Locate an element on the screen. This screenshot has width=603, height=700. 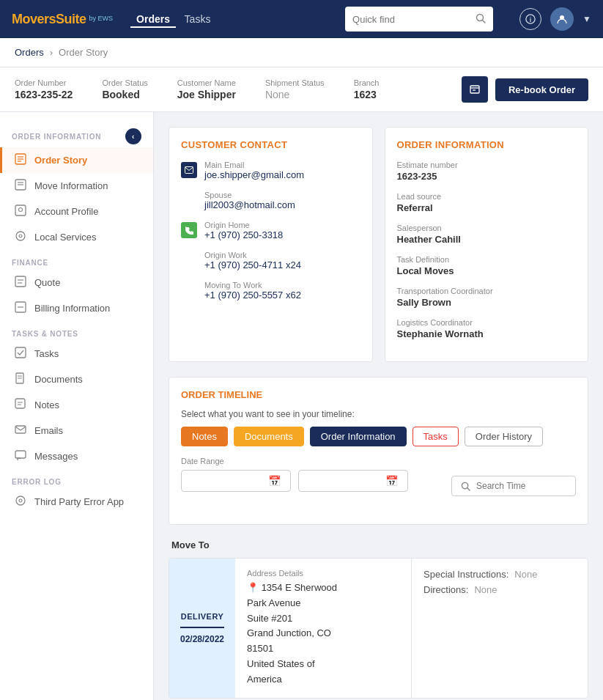
order-information-title: ORDER INFORMATION is located at coordinates (487, 145).